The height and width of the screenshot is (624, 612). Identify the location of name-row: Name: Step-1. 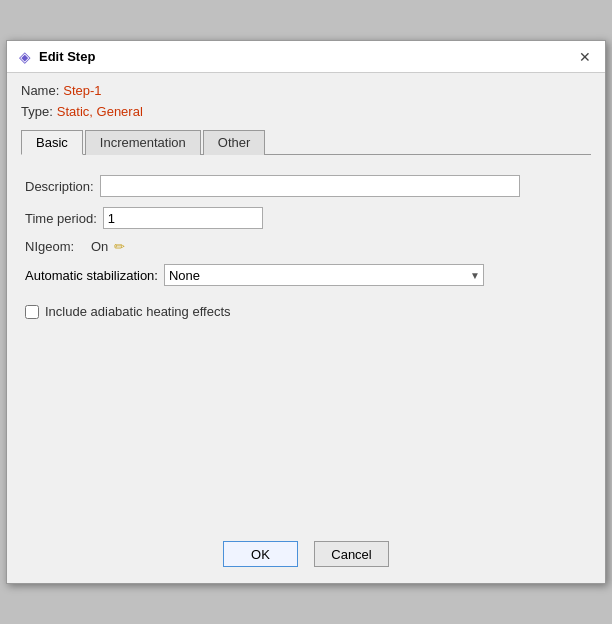
(306, 90).